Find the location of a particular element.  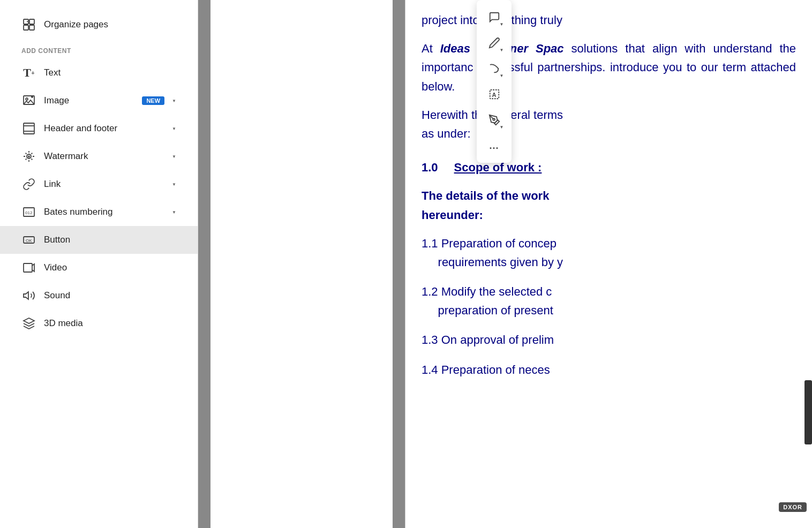

sidebar-item-bates-numbering: 012 Bates numbering ▼ is located at coordinates (99, 212).